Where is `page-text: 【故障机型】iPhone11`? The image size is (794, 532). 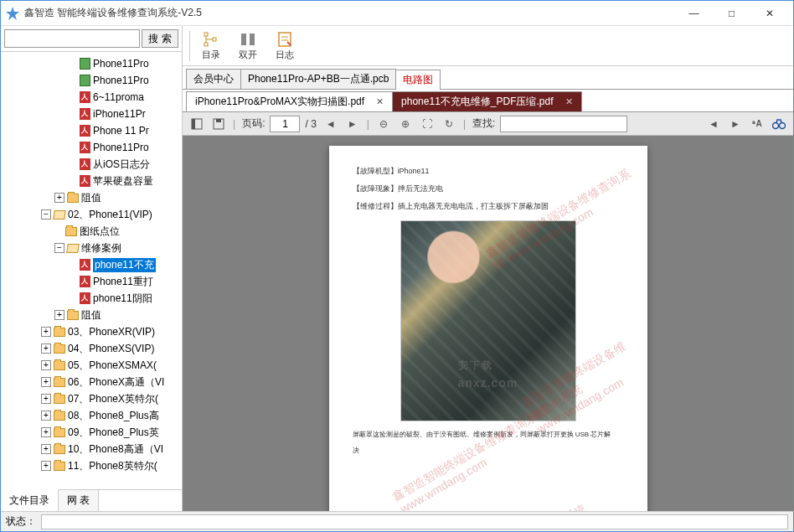
page-text: 【故障机型】iPhone11 is located at coordinates (488, 171).